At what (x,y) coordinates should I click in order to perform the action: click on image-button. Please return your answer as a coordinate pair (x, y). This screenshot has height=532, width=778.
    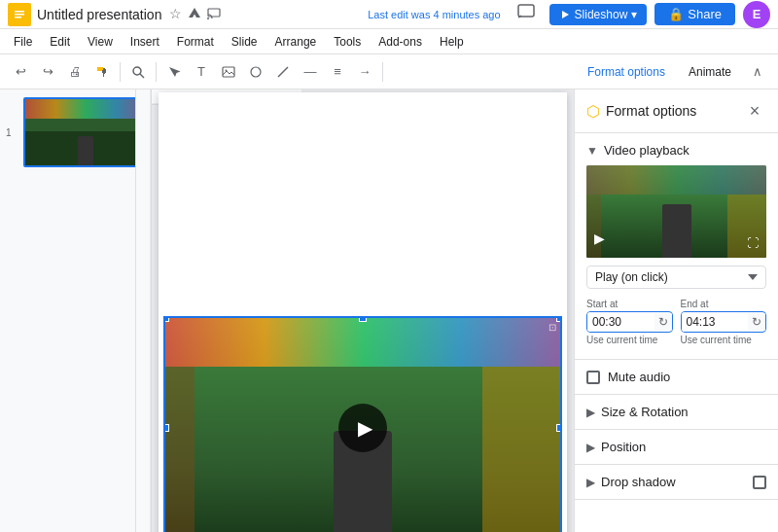
    Looking at the image, I should click on (229, 72).